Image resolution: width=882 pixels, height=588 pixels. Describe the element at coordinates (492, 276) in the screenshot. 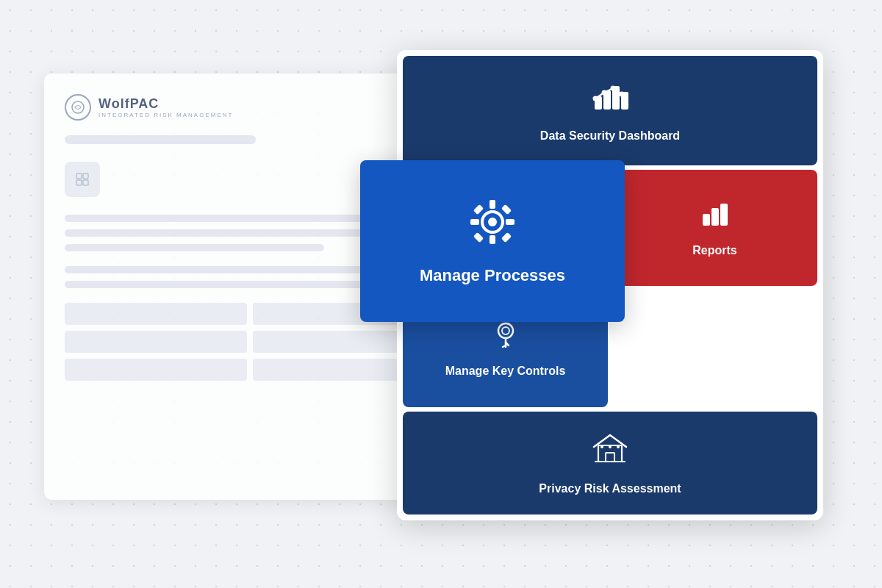

I see `tile-manage-processes-label: Manage Processes` at that location.